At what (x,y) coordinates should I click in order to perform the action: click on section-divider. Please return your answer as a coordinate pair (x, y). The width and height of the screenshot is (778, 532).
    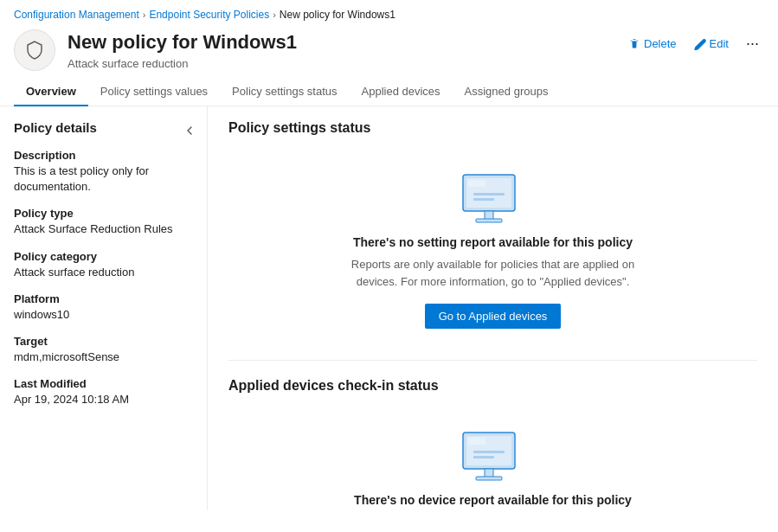
    Looking at the image, I should click on (493, 360).